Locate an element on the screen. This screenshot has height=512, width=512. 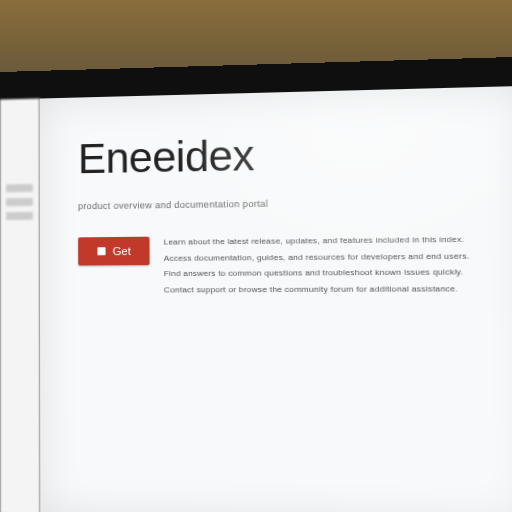
action-row: Get Learn about the latest release, upda… is located at coordinates (288, 266).